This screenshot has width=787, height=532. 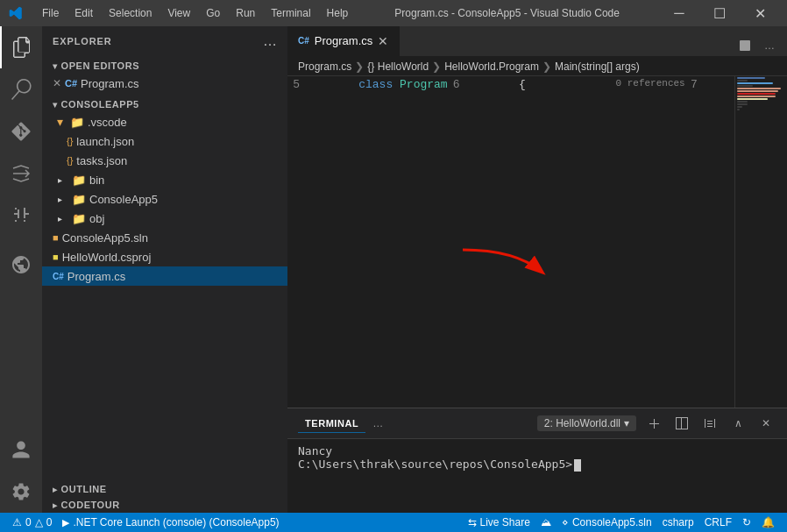 What do you see at coordinates (678, 522) in the screenshot?
I see `language-label: csharp` at bounding box center [678, 522].